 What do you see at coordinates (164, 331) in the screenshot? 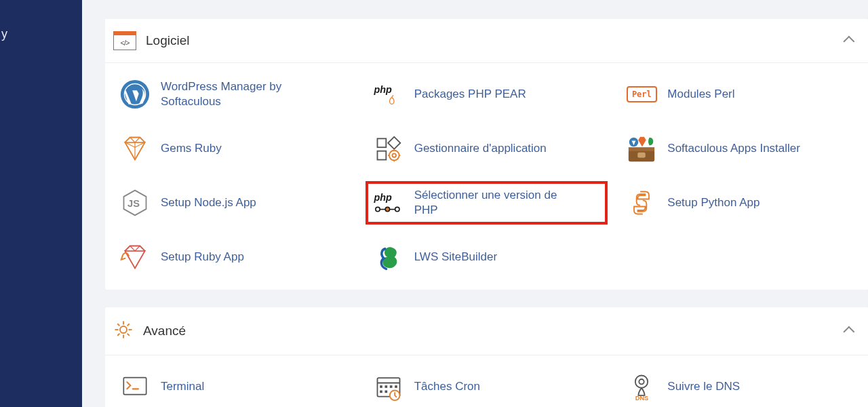
I see `panel-avance-title: Avancé` at bounding box center [164, 331].